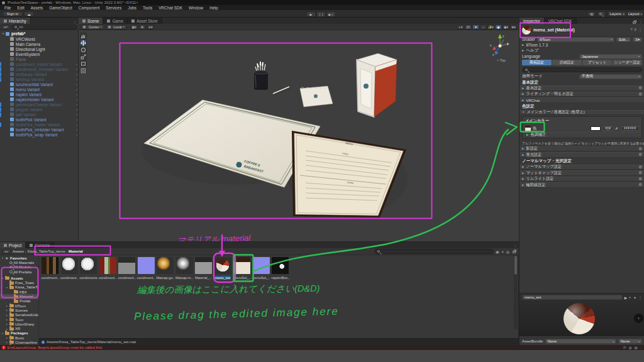  What do you see at coordinates (75, 21) in the screenshot?
I see `hierarchy-menu-icon: ⋮` at bounding box center [75, 21].